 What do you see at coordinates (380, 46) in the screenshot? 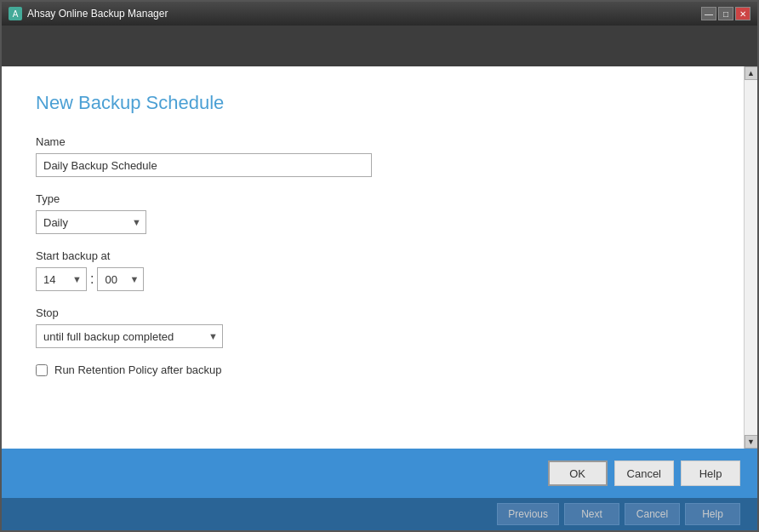
I see `toolbar` at bounding box center [380, 46].